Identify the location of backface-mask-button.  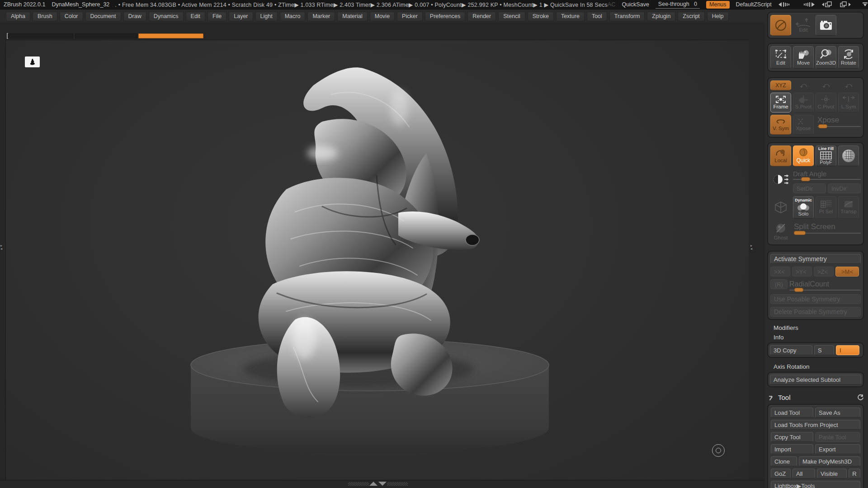
(781, 179).